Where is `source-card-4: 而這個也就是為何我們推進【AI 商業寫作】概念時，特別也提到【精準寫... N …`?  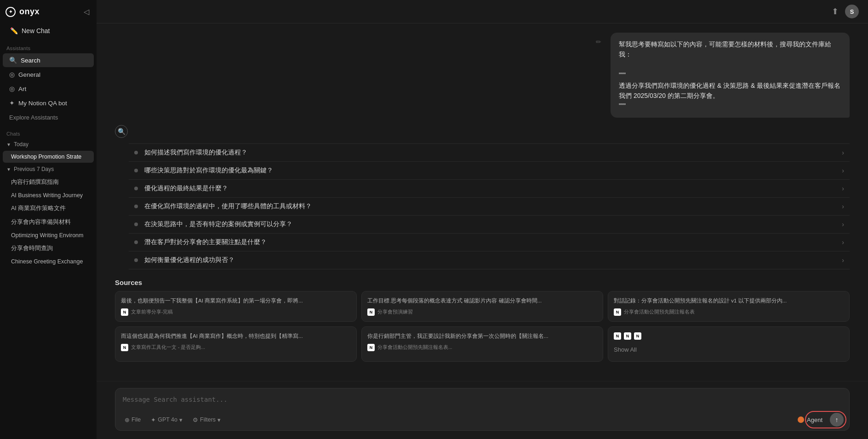 source-card-4: 而這個也就是為何我們推進【AI 商業寫作】概念時，特別也提到【精準寫... N … is located at coordinates (236, 344).